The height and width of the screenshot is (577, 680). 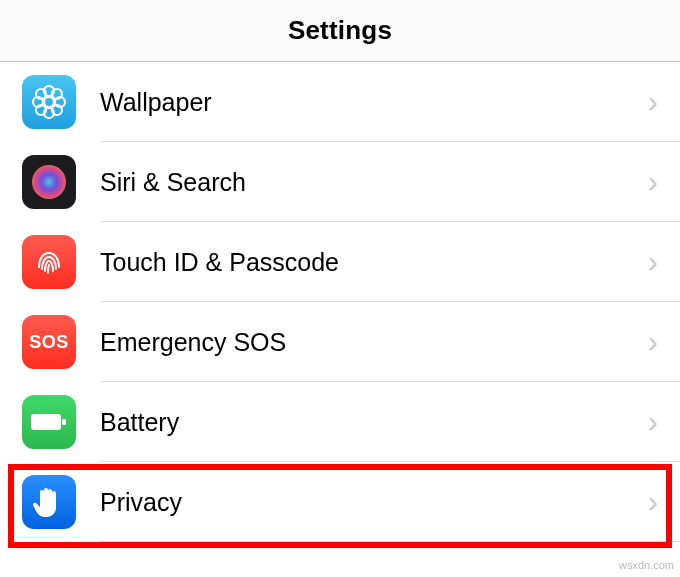 I want to click on row-label: Battery, so click(x=374, y=422).